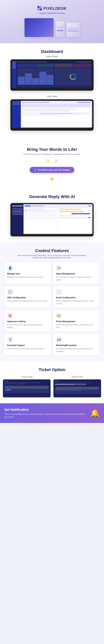  I want to click on ticket-section: Ticket Option Create Ticket, so click(52, 382).